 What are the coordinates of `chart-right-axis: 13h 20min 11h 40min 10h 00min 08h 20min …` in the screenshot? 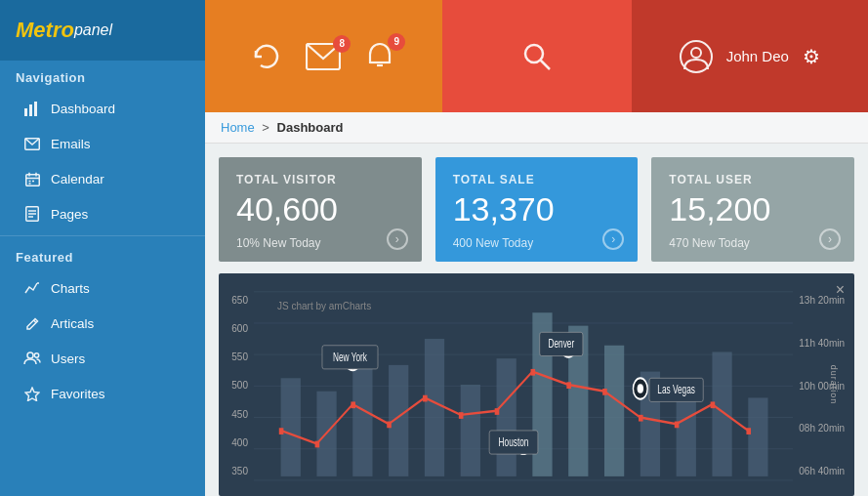 It's located at (824, 385).